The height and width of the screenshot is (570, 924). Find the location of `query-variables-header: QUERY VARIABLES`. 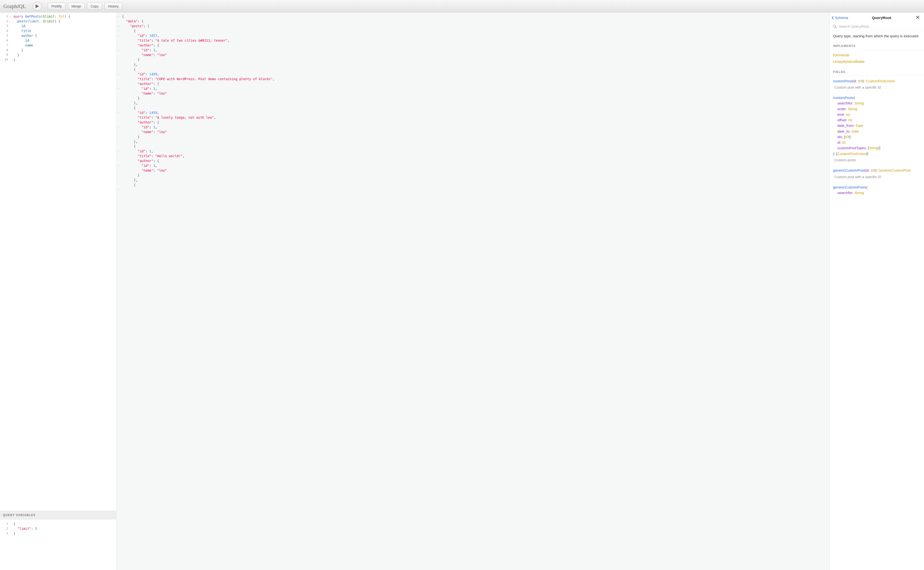

query-variables-header: QUERY VARIABLES is located at coordinates (58, 515).